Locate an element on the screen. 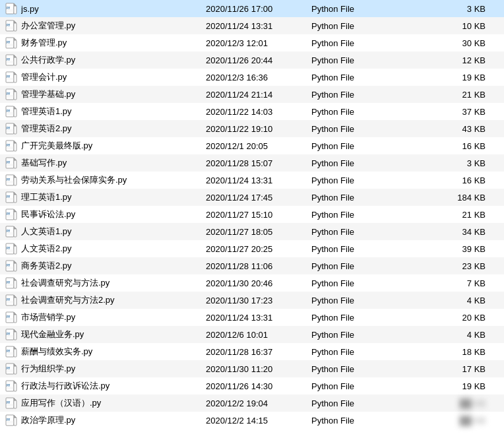  file-name: 现代金融业务.py is located at coordinates (113, 334).